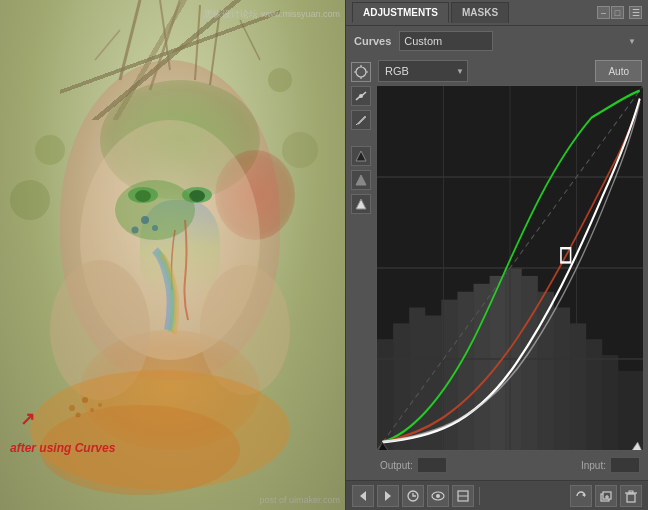 The height and width of the screenshot is (510, 648). Describe the element at coordinates (255, 195) in the screenshot. I see `red-splash` at that location.